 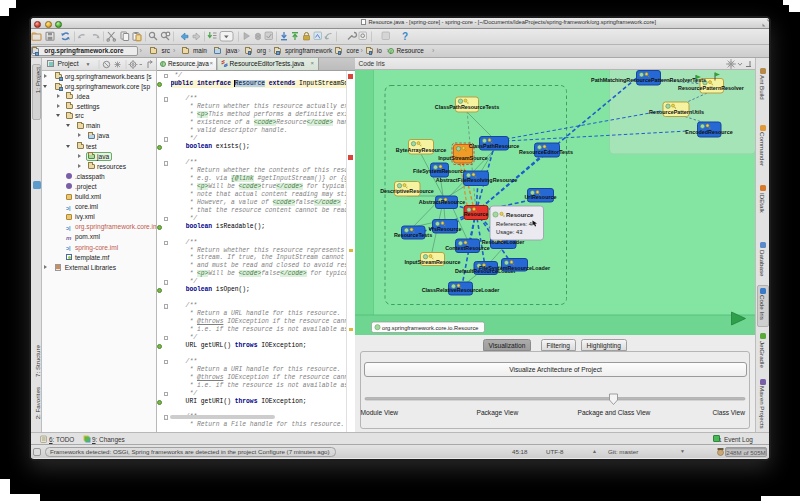 I want to click on svg-text: AbstractResource, so click(x=441, y=202).